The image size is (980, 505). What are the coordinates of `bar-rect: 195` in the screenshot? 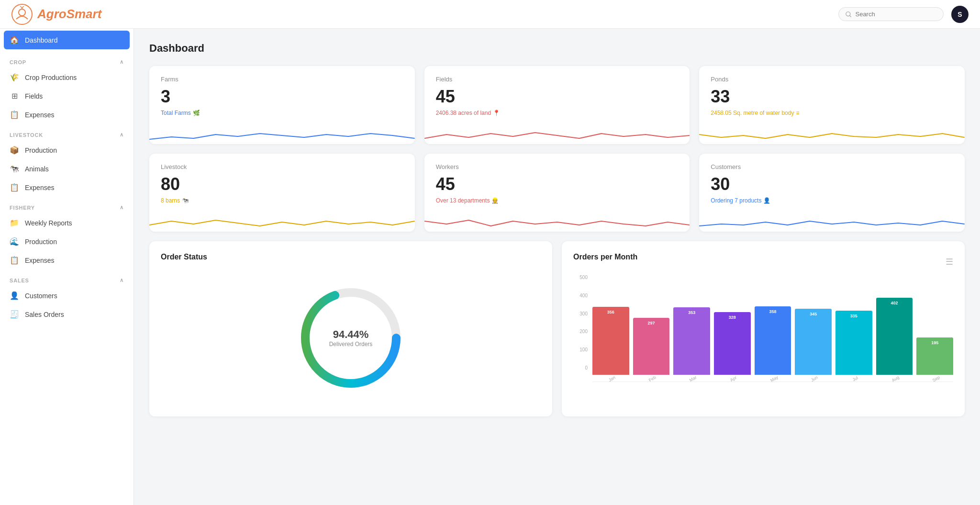 It's located at (935, 356).